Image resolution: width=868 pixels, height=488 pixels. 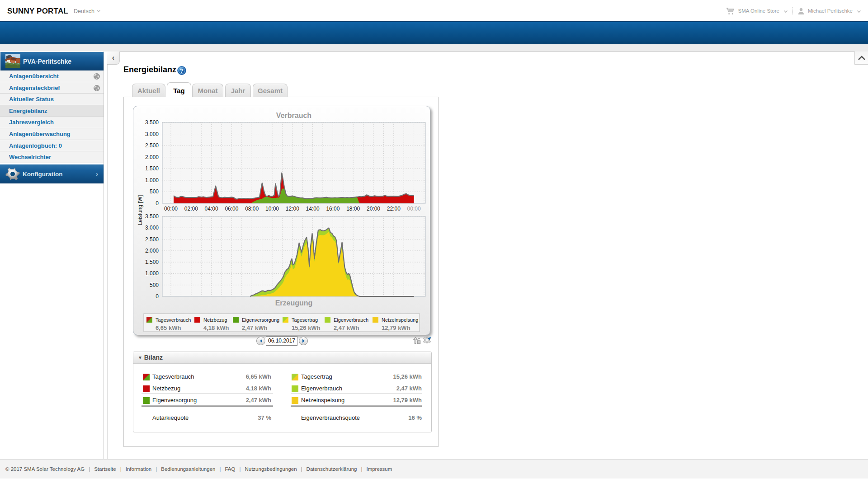 I want to click on svg-text: 20:00, so click(x=373, y=209).